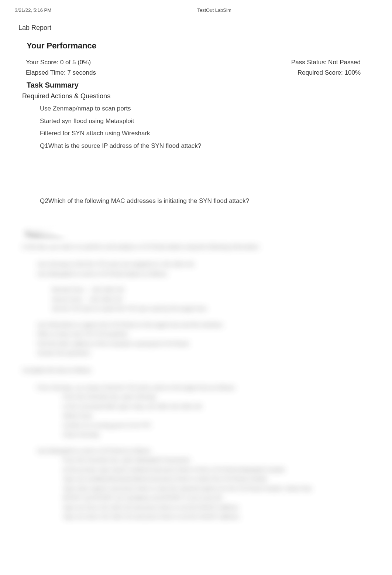  Describe the element at coordinates (216, 133) in the screenshot. I see `action-item: Filtered for SYN attach using Wireshark` at that location.